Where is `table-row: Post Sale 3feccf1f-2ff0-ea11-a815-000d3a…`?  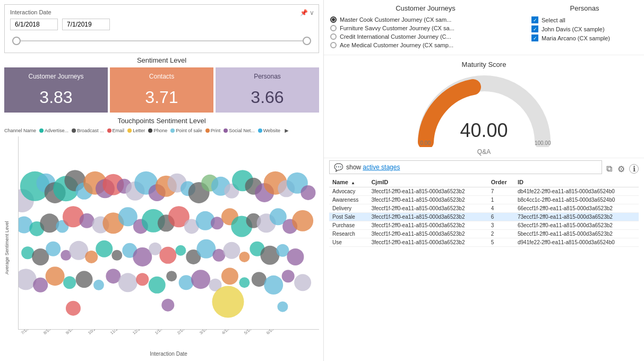 table-row: Post Sale 3feccf1f-2ff0-ea11-a815-000d3a… is located at coordinates (484, 217).